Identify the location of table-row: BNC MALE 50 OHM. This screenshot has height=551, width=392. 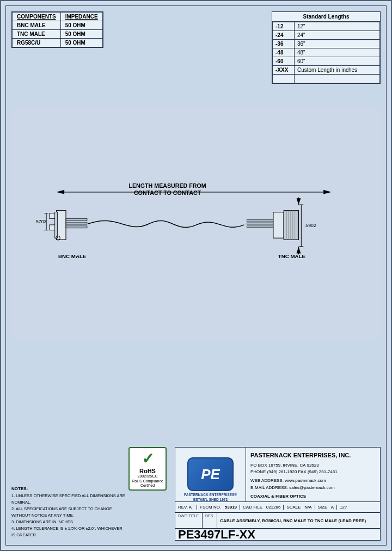
(58, 26).